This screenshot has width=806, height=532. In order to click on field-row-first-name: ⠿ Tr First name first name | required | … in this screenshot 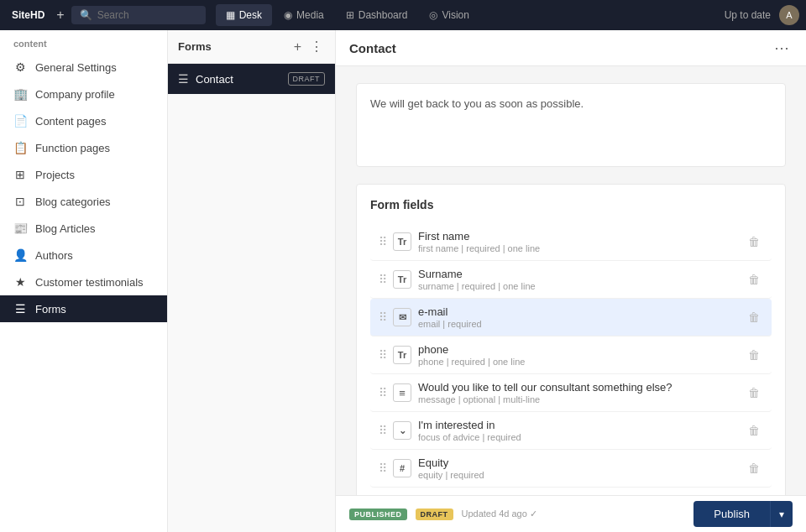, I will do `click(571, 242)`.